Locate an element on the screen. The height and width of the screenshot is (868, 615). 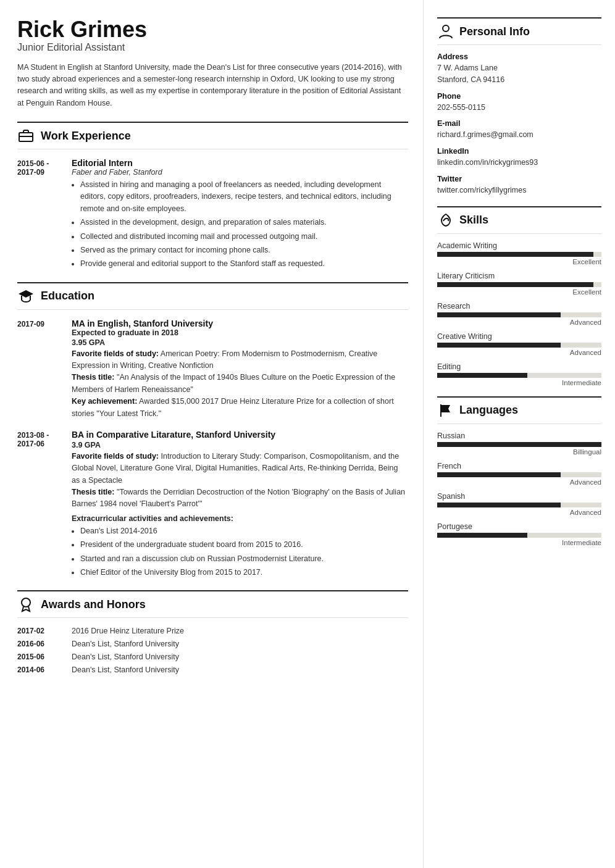
lang-4-fill is located at coordinates (482, 535).